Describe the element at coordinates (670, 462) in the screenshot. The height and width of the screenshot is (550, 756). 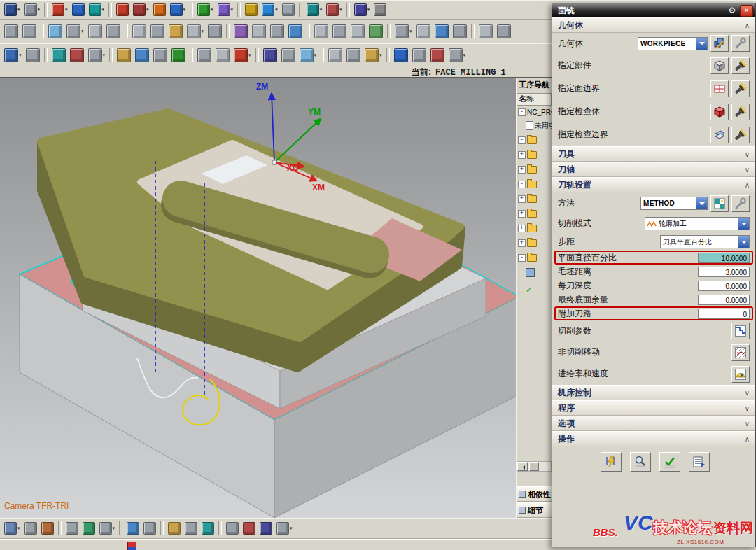
I see `simulate-toolpath-button` at that location.